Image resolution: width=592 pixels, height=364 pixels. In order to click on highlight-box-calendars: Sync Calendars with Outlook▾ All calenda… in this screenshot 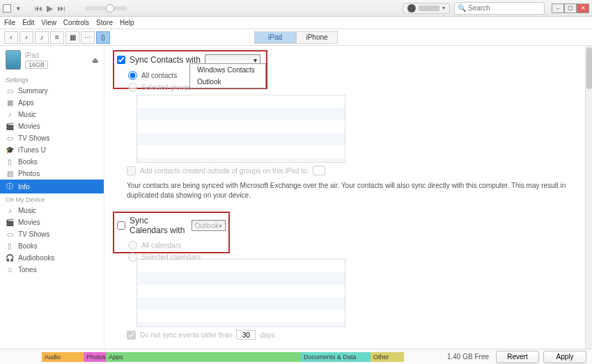, I will do `click(171, 232)`.